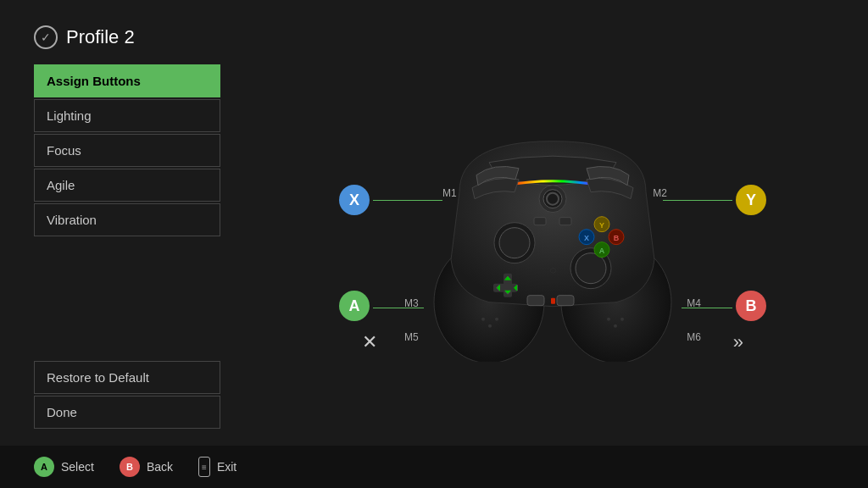 This screenshot has height=488, width=868. What do you see at coordinates (217, 467) in the screenshot?
I see `exit-action: ≡ Exit` at bounding box center [217, 467].